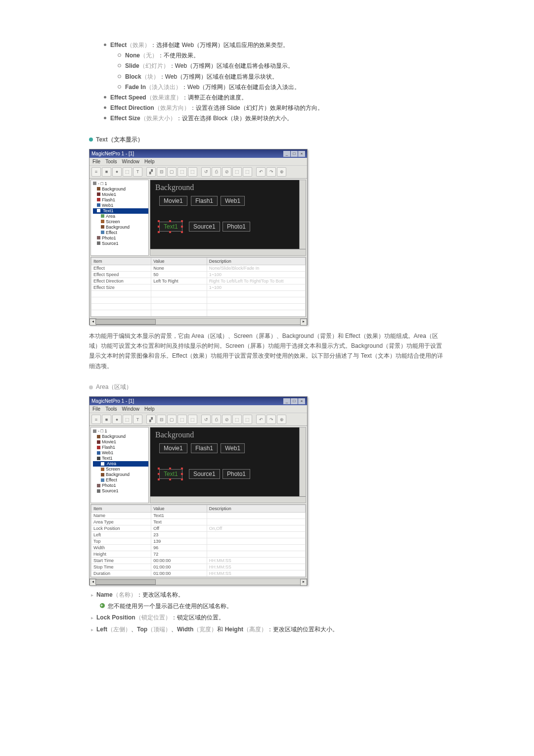 Image resolution: width=534 pixels, height=756 pixels. What do you see at coordinates (199, 281) in the screenshot?
I see `table-row: Effect DirectionLeft To RightRight To Le…` at bounding box center [199, 281].